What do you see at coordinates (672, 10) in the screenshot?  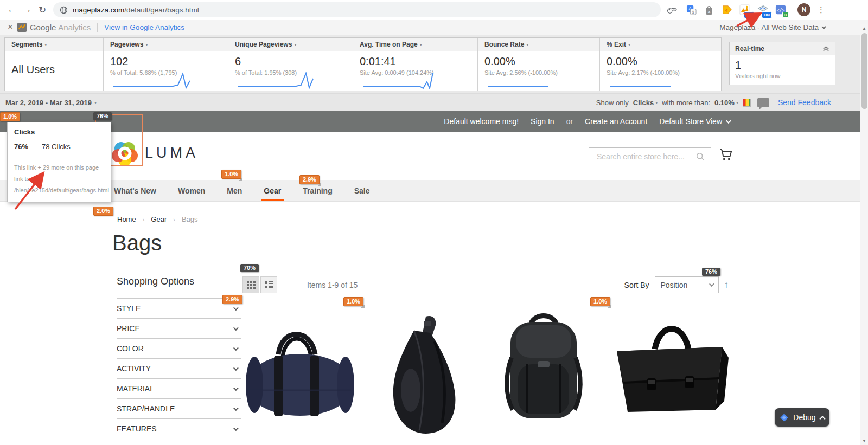 I see `password-key-icon` at bounding box center [672, 10].